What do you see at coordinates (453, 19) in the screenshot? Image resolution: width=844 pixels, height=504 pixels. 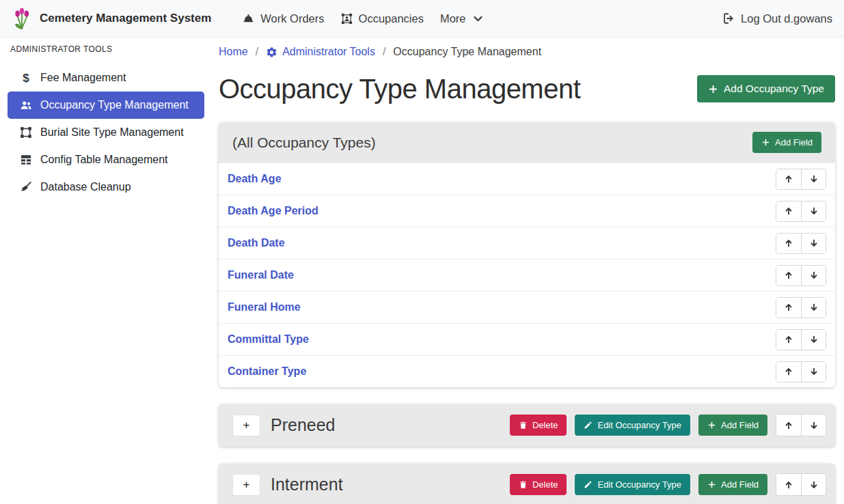 I see `nav-item-label: More` at bounding box center [453, 19].